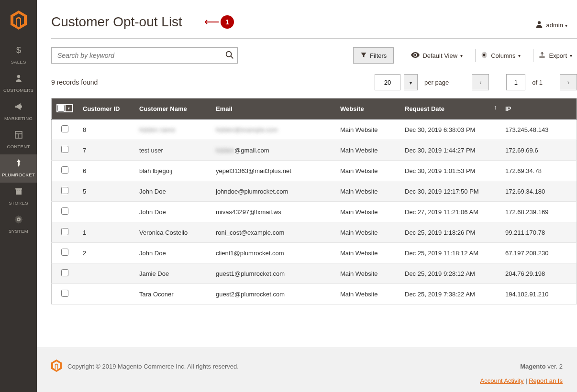 The height and width of the screenshot is (392, 577). What do you see at coordinates (314, 191) in the screenshot?
I see `table-row: 5John Doejohndoe@plumrocket.comMain Webs…` at bounding box center [314, 191].